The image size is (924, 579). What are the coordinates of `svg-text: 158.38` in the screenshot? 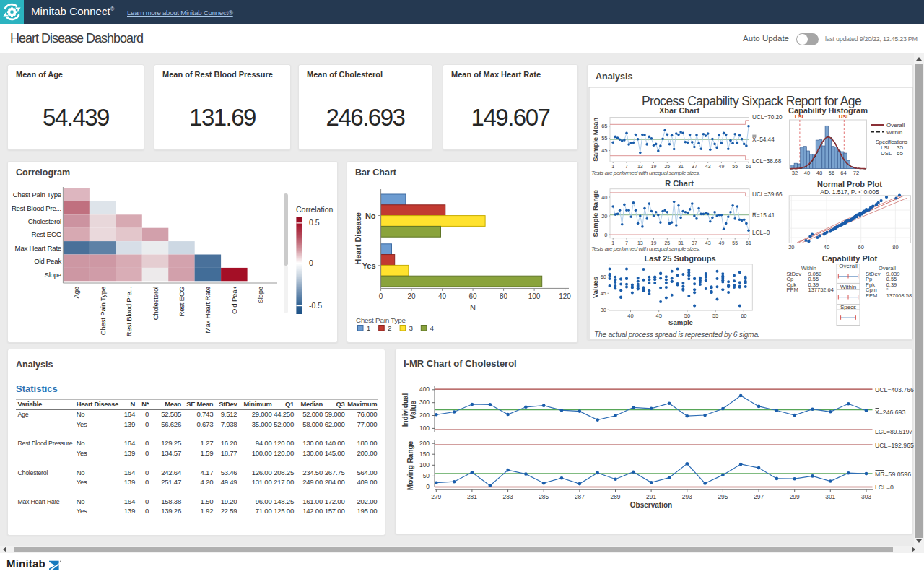 It's located at (171, 501).